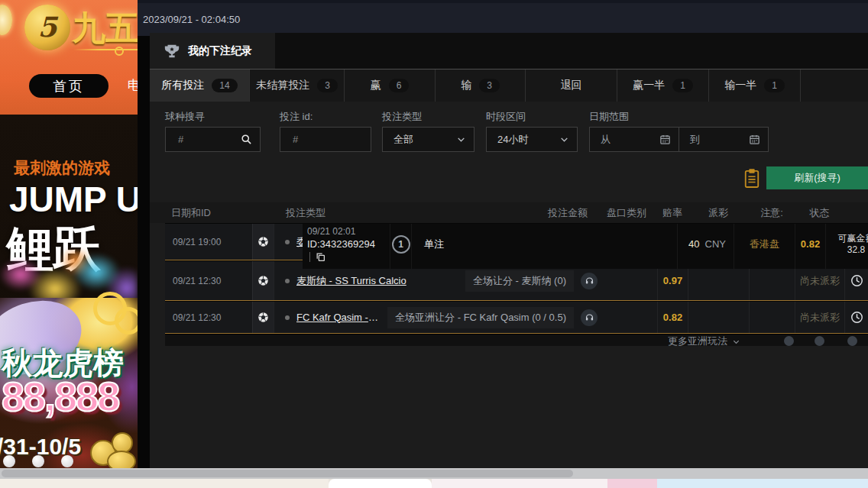 The width and height of the screenshot is (868, 488). What do you see at coordinates (509, 86) in the screenshot?
I see `bet-filter-tabs: 所有投注 14 未结算投注 3 赢 6 输 3 退回 赢一半 1` at bounding box center [509, 86].